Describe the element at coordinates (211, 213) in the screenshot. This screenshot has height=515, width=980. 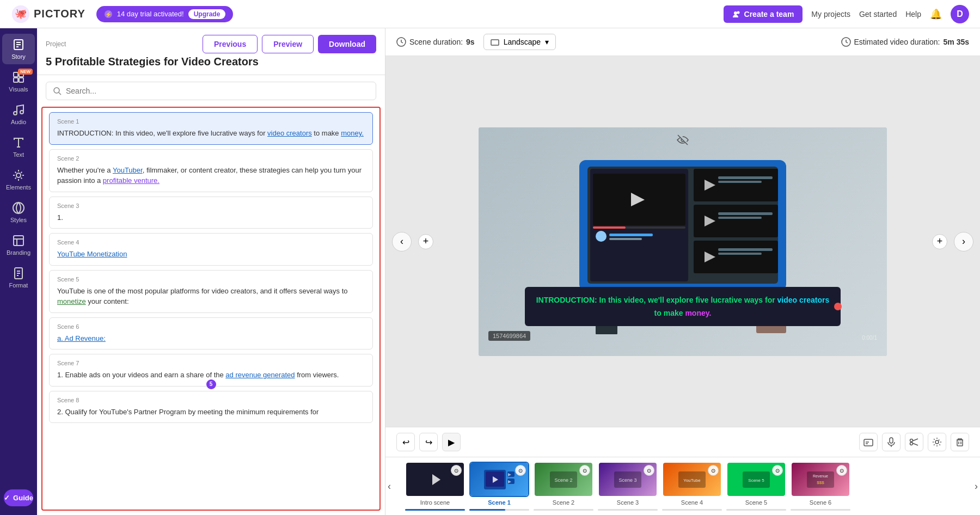
I see `scene-block-3: Scene 3 1.` at that location.